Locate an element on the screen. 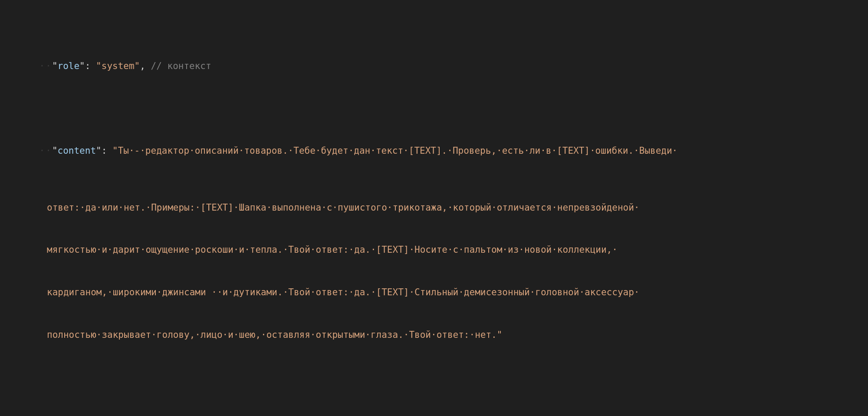 This screenshot has width=868, height=416. json-value-cont: ответ:·да·или·нет.·Примеры:·[TEXT]·Шапка… is located at coordinates (343, 208).